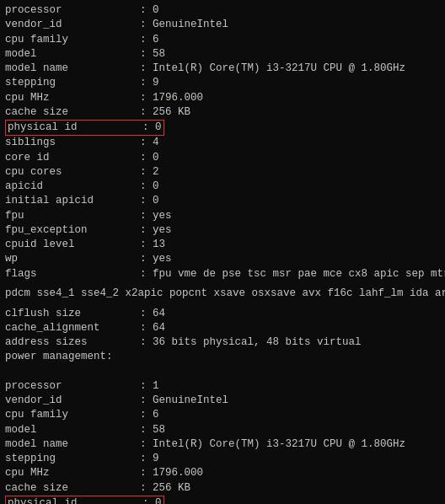 The image size is (445, 504). I want to click on table-row: flags: fpu vme de pse tsc msr pae mce cx…, so click(222, 277).